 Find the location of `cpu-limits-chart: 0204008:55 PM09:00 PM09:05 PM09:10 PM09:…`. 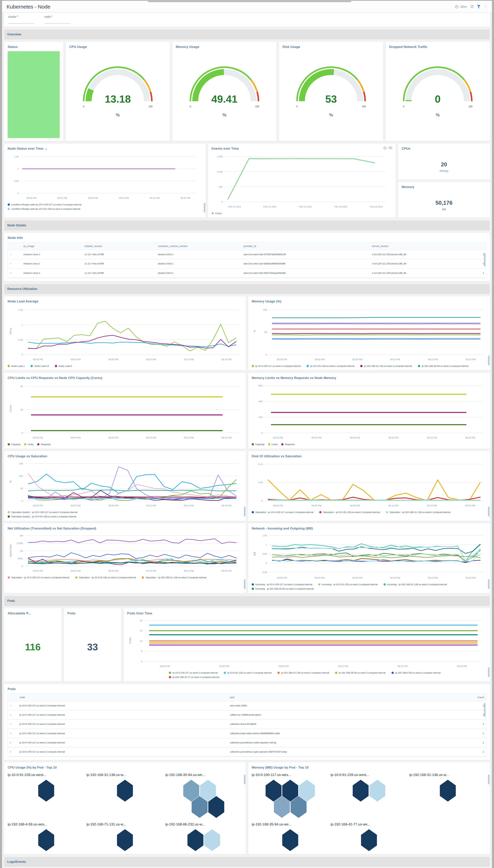

cpu-limits-chart: 0204008:55 PM09:00 PM09:05 PM09:10 PM09:… is located at coordinates (125, 411).